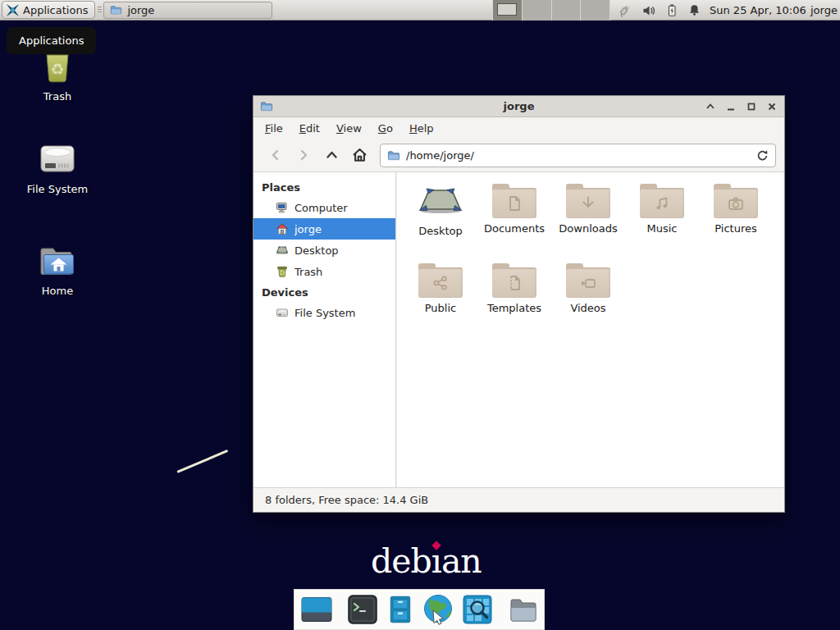 This screenshot has height=630, width=840. Describe the element at coordinates (331, 155) in the screenshot. I see `up-button` at that location.